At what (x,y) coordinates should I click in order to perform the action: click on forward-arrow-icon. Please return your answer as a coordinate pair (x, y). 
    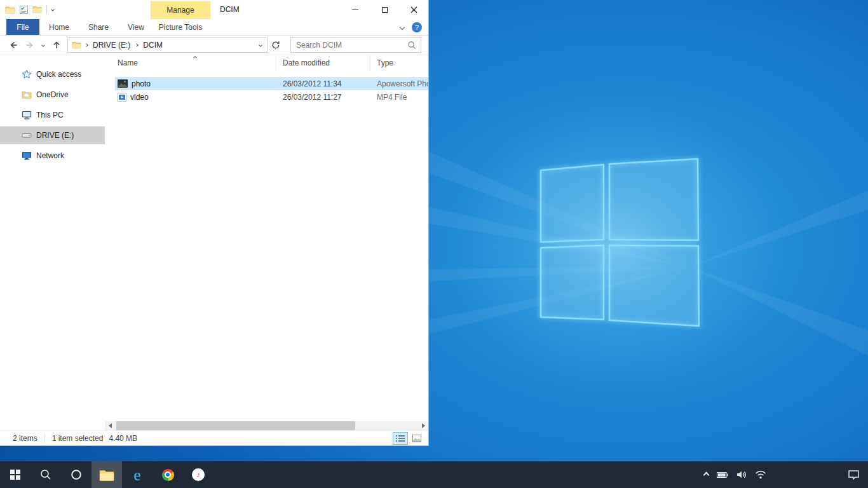
    Looking at the image, I should click on (30, 45).